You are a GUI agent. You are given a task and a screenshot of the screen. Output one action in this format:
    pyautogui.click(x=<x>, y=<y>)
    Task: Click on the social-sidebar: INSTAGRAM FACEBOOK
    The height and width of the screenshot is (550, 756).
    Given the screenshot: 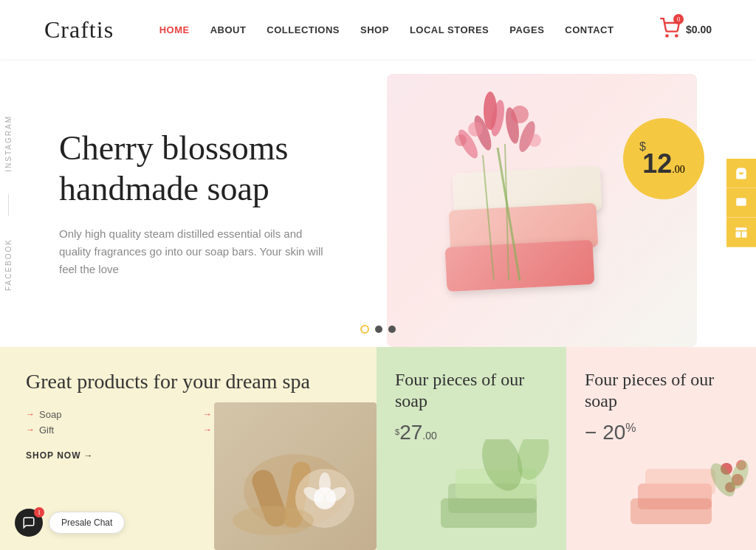 What is the action you would take?
    pyautogui.click(x=8, y=203)
    